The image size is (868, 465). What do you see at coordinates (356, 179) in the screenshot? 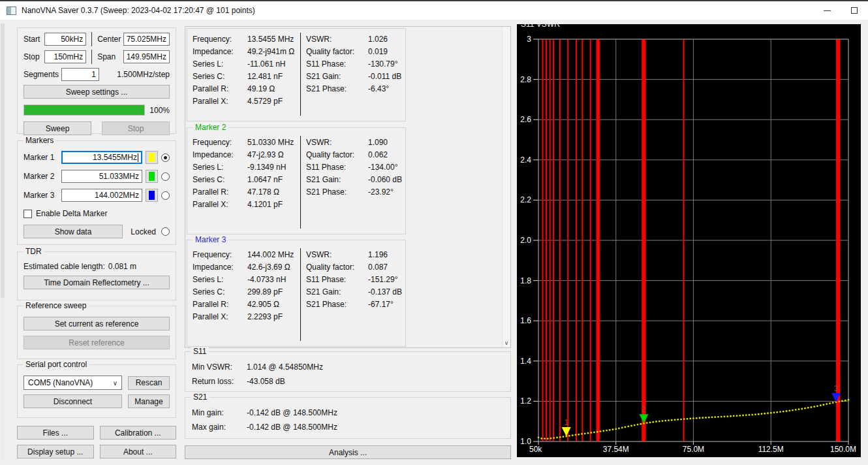
I see `data-row: S21 Gain: -0.060 dB` at bounding box center [356, 179].